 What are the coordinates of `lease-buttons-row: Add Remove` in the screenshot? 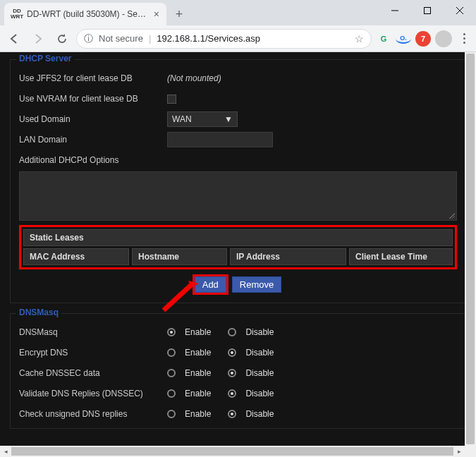 It's located at (238, 285).